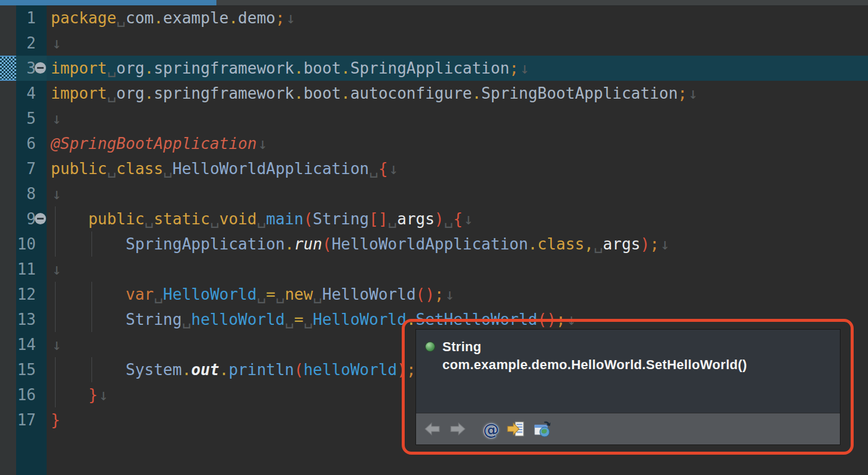 The height and width of the screenshot is (475, 868). What do you see at coordinates (457, 93) in the screenshot?
I see `code-text: import␣org.springframework.boot.autoconf…` at bounding box center [457, 93].